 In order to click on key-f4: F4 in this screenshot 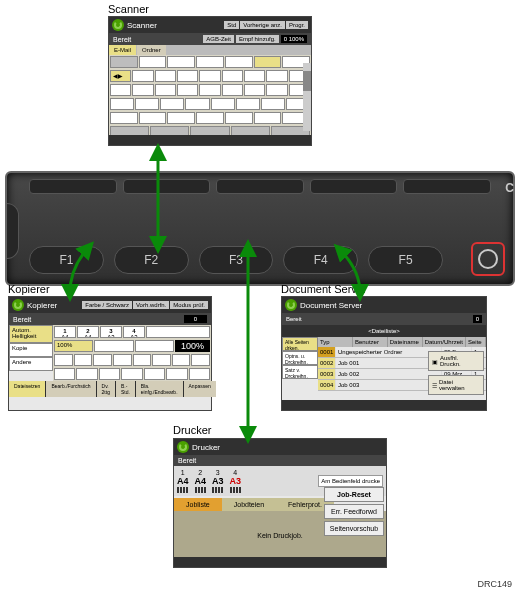, I will do `click(320, 260)`.